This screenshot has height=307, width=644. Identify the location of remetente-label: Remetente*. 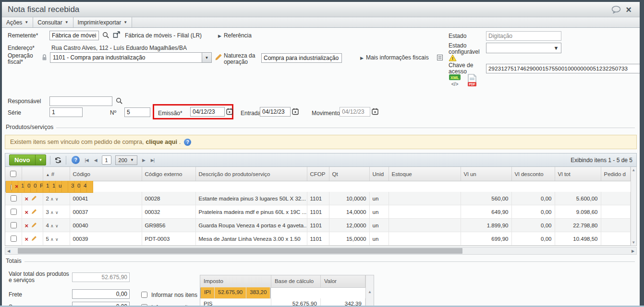
(23, 35).